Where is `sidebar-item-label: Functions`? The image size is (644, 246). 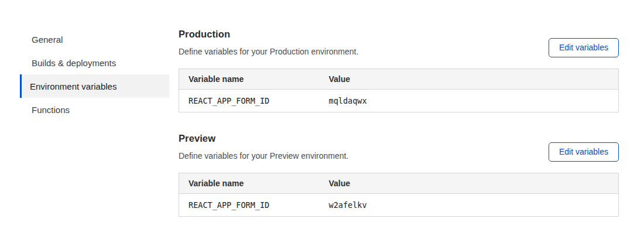 sidebar-item-label: Functions is located at coordinates (50, 110).